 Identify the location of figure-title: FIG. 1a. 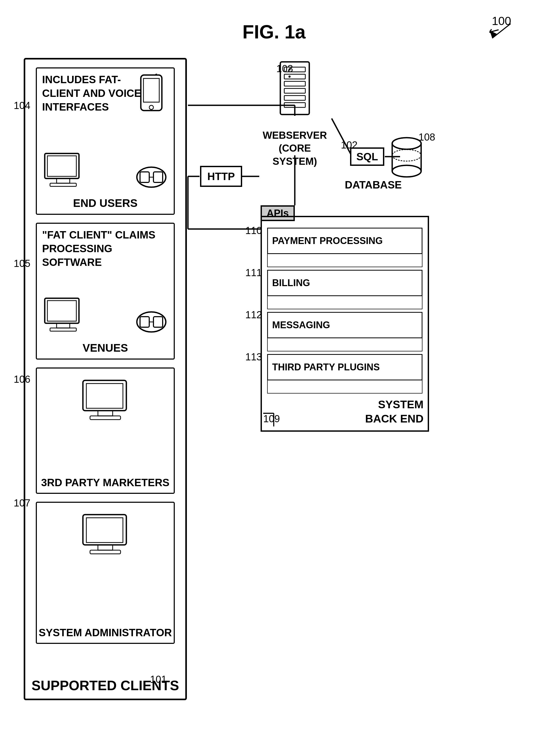
(274, 32).